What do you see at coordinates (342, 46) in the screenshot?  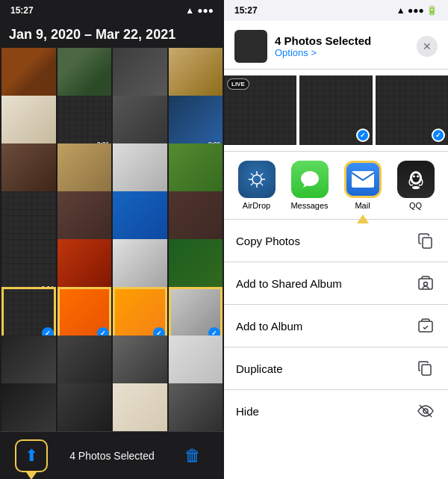 I see `share-sheet-title-area: 4 Photos Selected Options >` at bounding box center [342, 46].